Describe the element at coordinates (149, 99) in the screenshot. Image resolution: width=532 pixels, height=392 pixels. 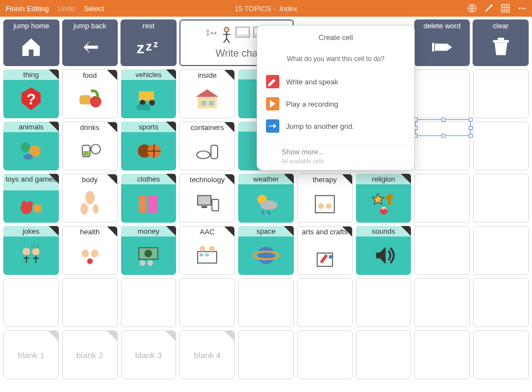
I see `vehicles-icon` at that location.